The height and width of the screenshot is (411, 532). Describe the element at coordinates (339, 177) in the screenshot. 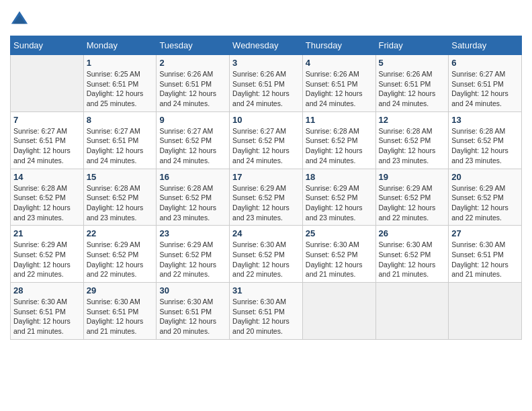

I see `day-number: 18` at that location.